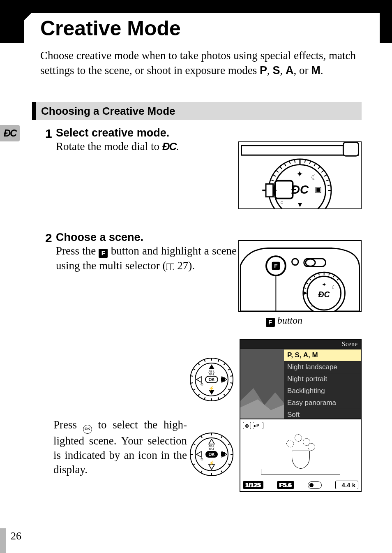 The height and width of the screenshot is (553, 392). What do you see at coordinates (203, 228) in the screenshot?
I see `step-divider` at bounding box center [203, 228].